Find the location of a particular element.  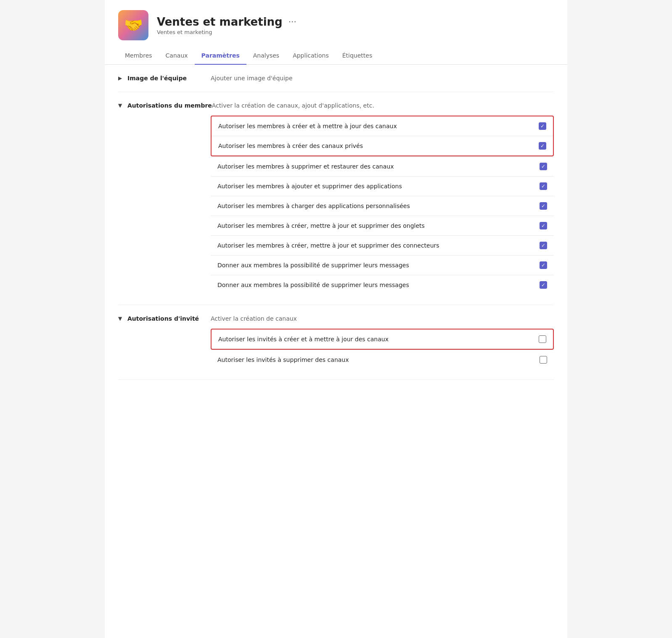

section-membre-toggle: ▼ Autorisations du membre is located at coordinates (165, 105).